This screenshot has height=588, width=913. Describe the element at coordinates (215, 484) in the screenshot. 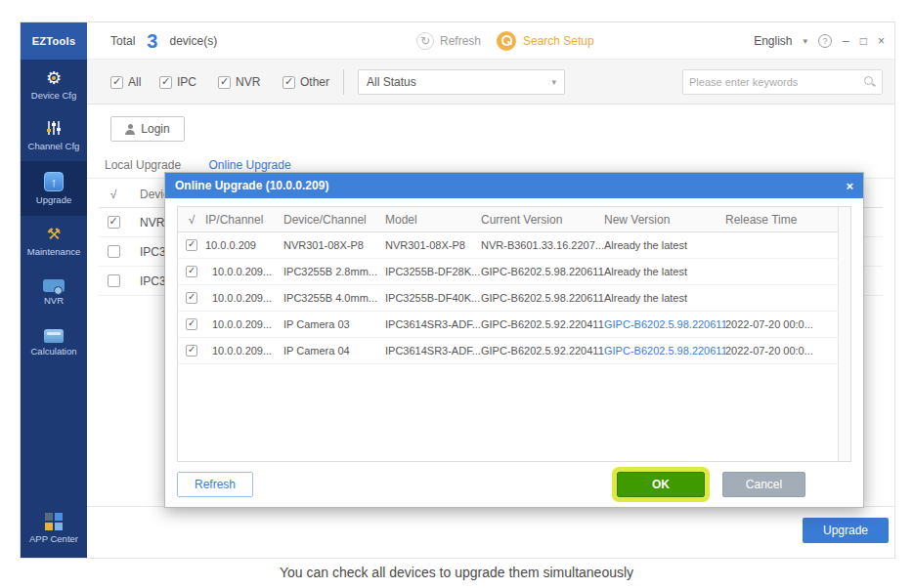

I see `dialog-refresh-button: Refresh` at that location.